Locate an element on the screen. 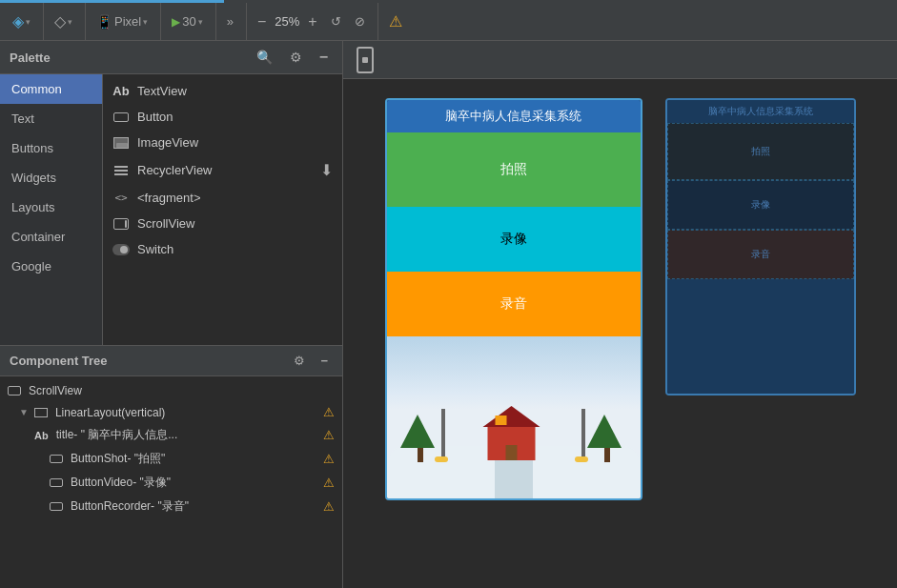  tree-title-warn-icon: ⚠ is located at coordinates (329, 435).